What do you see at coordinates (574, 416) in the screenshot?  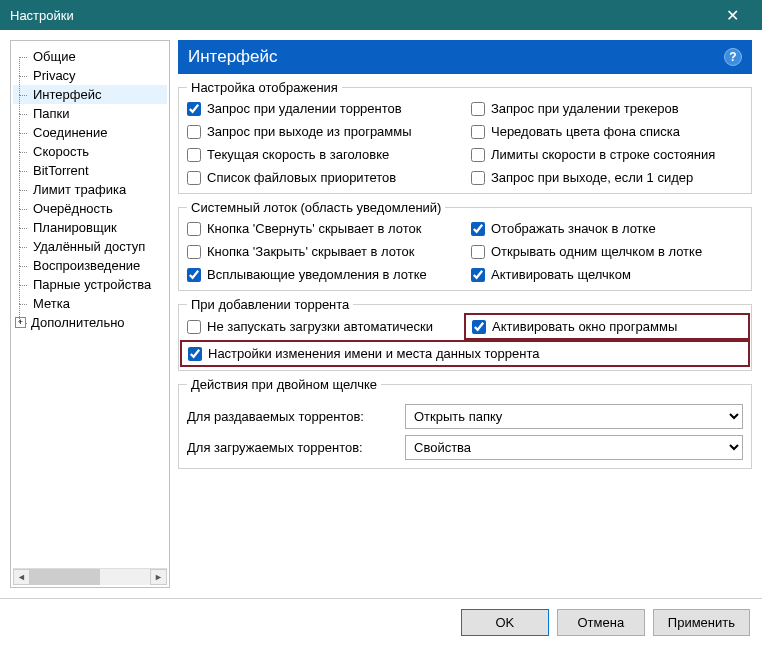 I see `seeding-select: Открыть папку` at bounding box center [574, 416].